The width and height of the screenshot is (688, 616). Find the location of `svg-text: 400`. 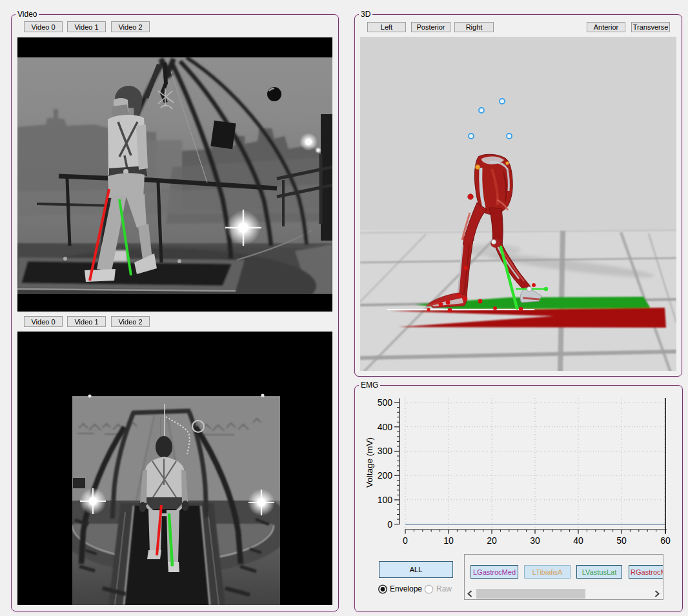

svg-text: 400 is located at coordinates (385, 427).